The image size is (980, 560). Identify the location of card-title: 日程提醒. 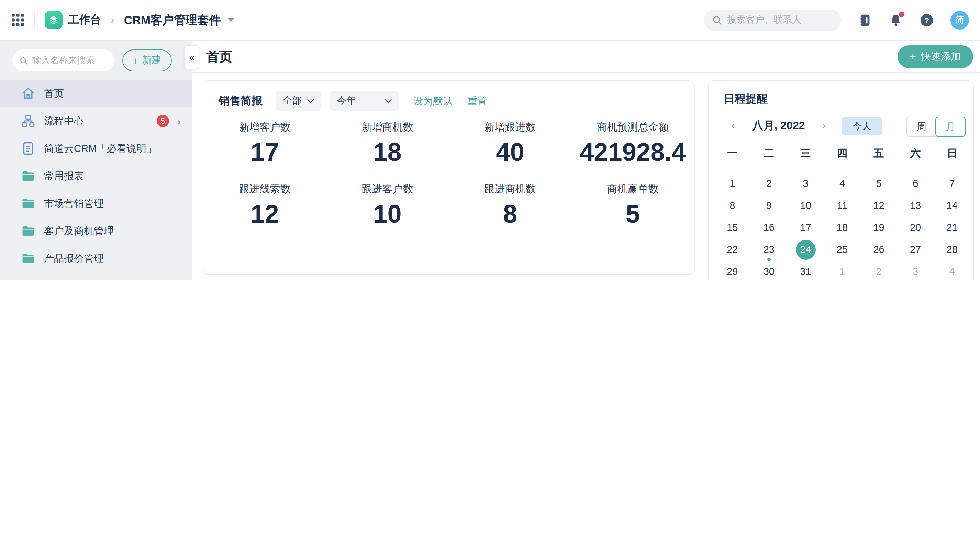
(746, 99).